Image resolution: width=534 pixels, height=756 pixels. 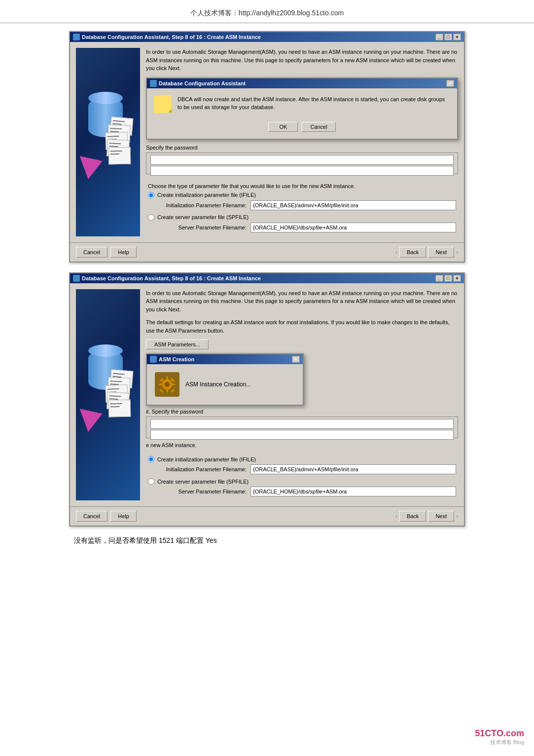 I want to click on window1-titlebar-left: Database Configuration Assistant, Step 8…, so click(x=167, y=37).